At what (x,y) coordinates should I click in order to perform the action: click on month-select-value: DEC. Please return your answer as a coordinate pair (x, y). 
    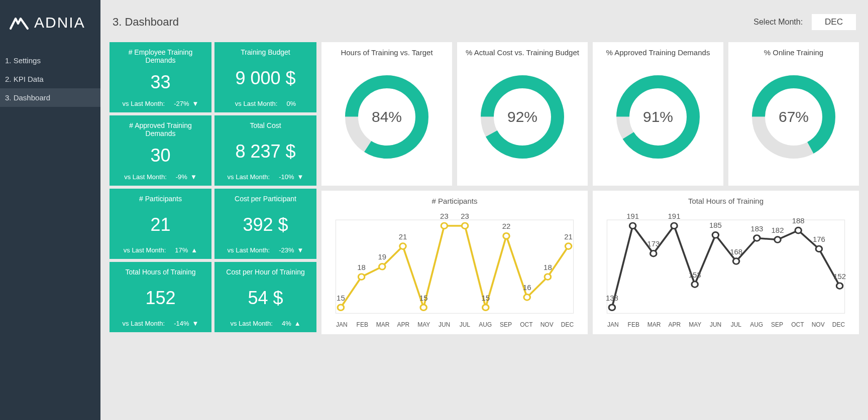
    Looking at the image, I should click on (834, 22).